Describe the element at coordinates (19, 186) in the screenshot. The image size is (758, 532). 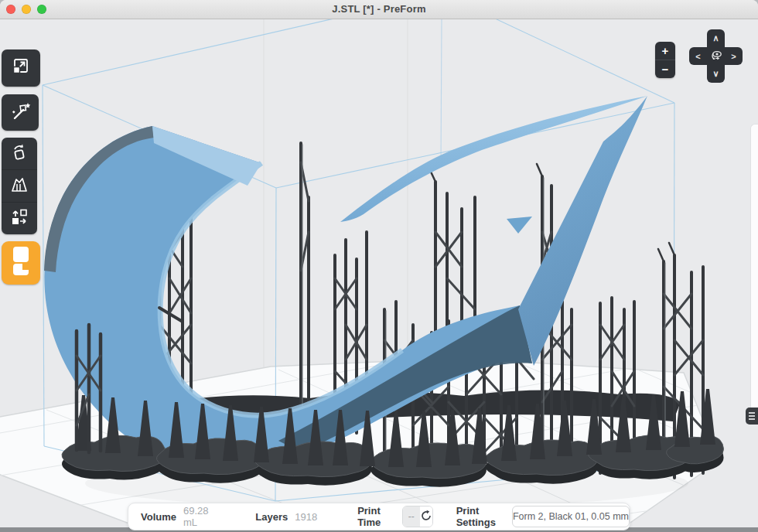
I see `supports-icon` at that location.